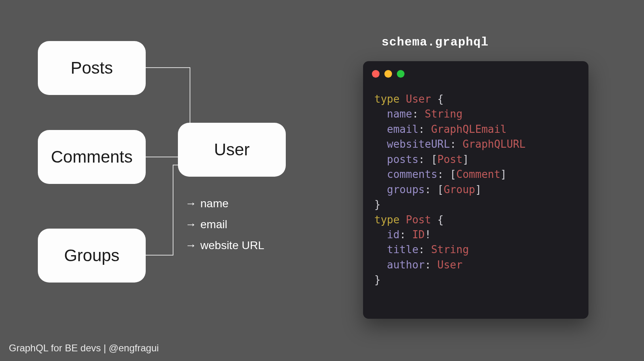  I want to click on node-posts: Posts, so click(92, 68).